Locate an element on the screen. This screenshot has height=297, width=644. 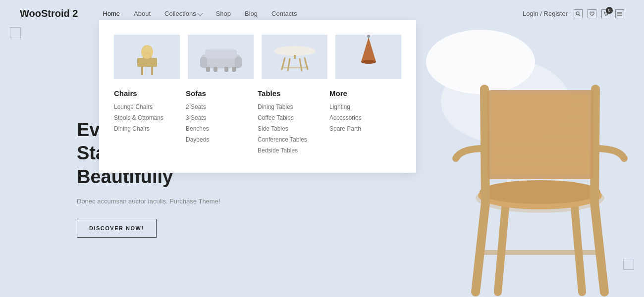
dining-chairs-link: Dining Chairs is located at coordinates (150, 129).